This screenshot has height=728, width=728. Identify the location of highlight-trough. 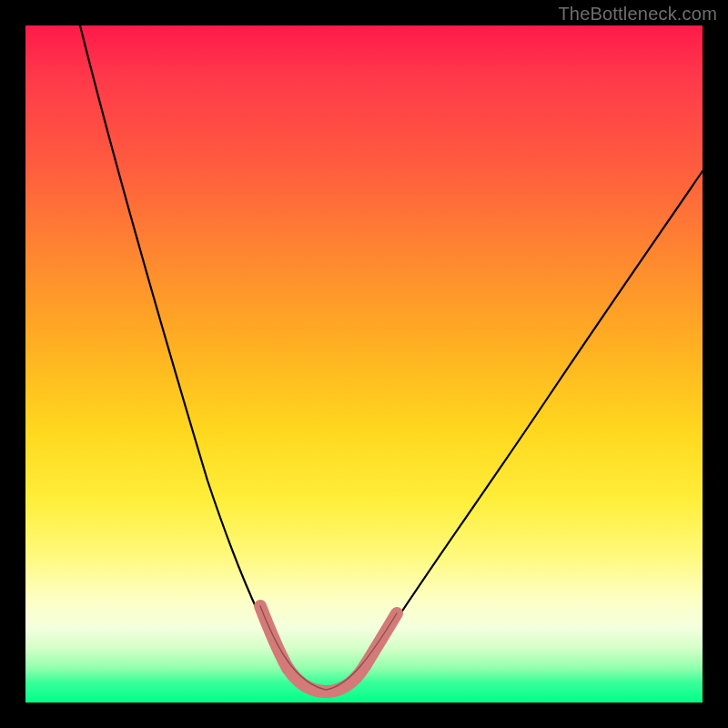
(327, 678).